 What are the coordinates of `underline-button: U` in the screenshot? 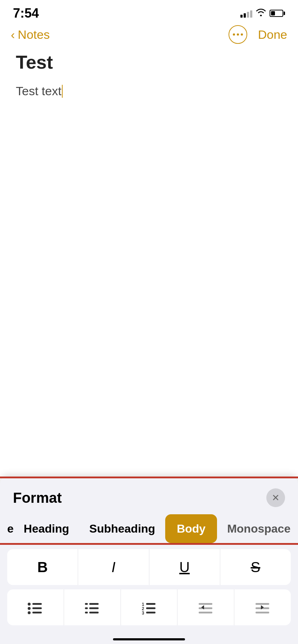 It's located at (185, 567).